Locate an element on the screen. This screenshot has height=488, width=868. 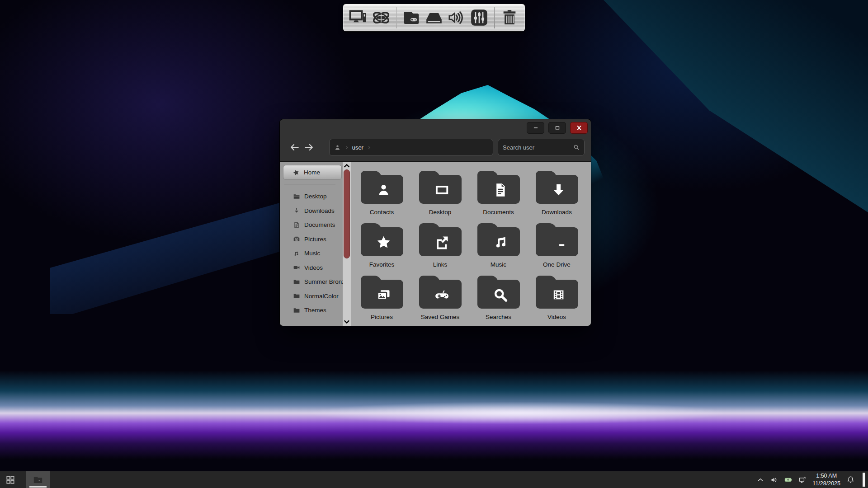
search-icon is located at coordinates (576, 147).